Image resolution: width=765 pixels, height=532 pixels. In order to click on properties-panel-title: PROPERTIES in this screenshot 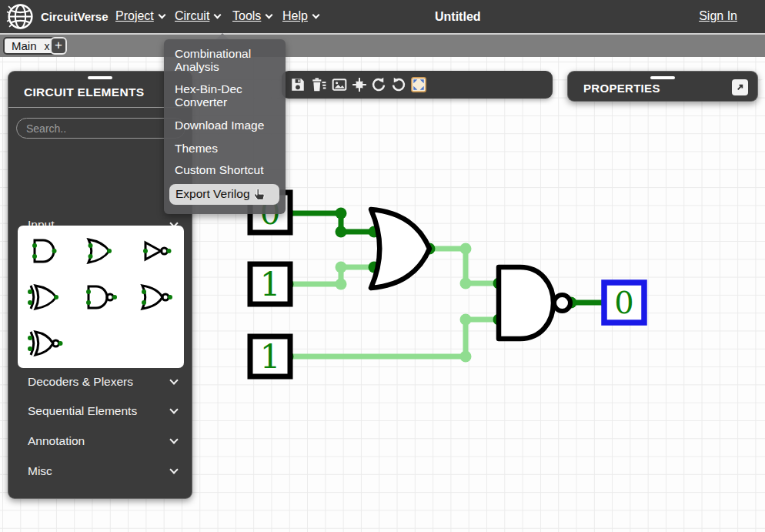, I will do `click(622, 88)`.